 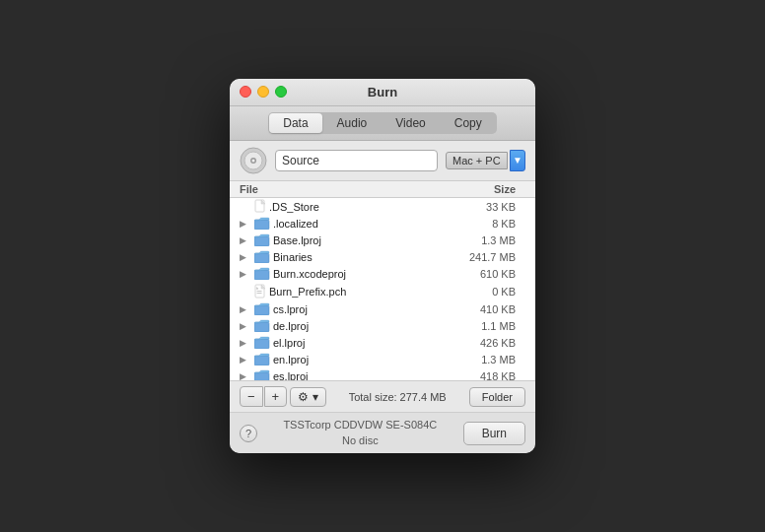 What do you see at coordinates (485, 161) in the screenshot?
I see `format-selector: Mac + PC Mac only PC only ▼` at bounding box center [485, 161].